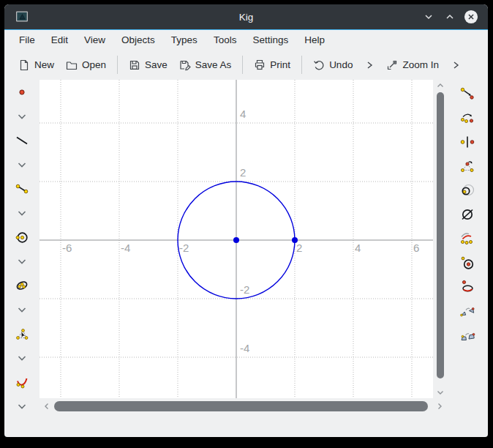 Image resolution: width=493 pixels, height=448 pixels. Describe the element at coordinates (24, 65) in the screenshot. I see `new-document-icon` at that location.